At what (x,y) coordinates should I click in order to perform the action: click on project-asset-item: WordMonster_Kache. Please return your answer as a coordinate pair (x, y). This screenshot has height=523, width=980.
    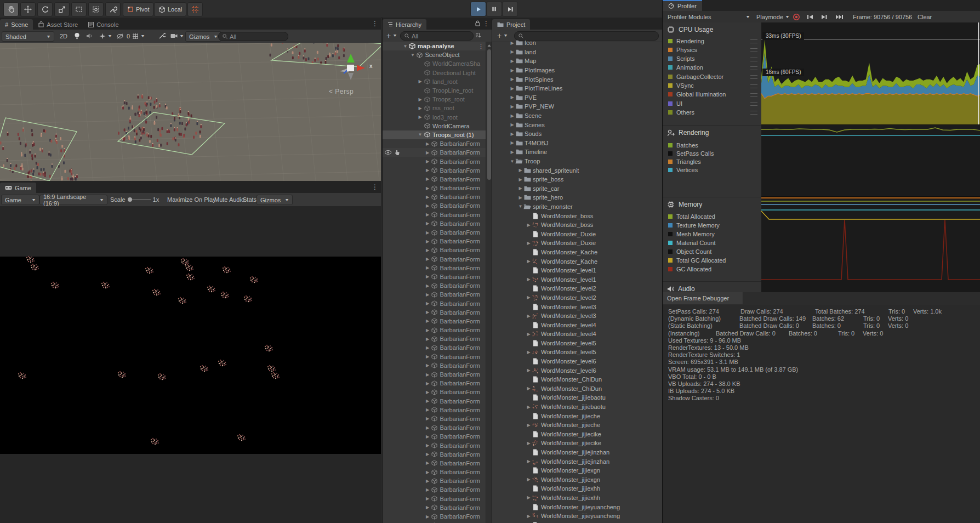
    Looking at the image, I should click on (578, 252).